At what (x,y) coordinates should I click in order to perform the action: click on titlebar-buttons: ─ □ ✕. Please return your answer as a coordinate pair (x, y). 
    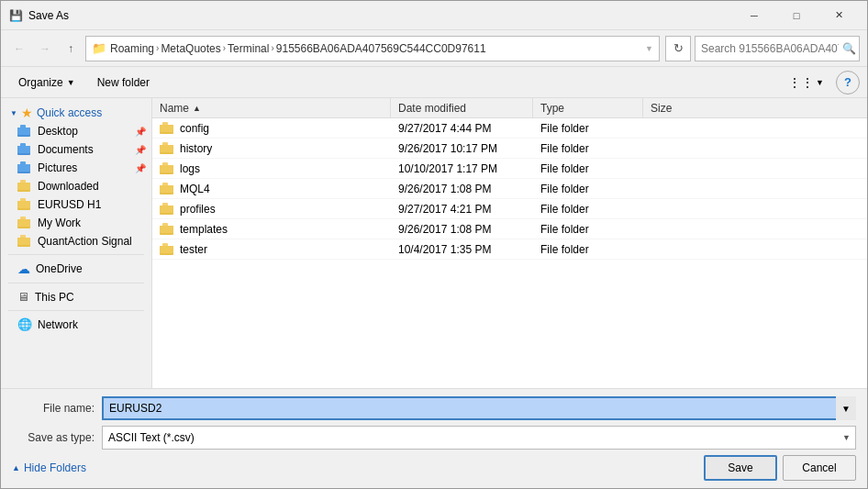
    Looking at the image, I should click on (796, 16).